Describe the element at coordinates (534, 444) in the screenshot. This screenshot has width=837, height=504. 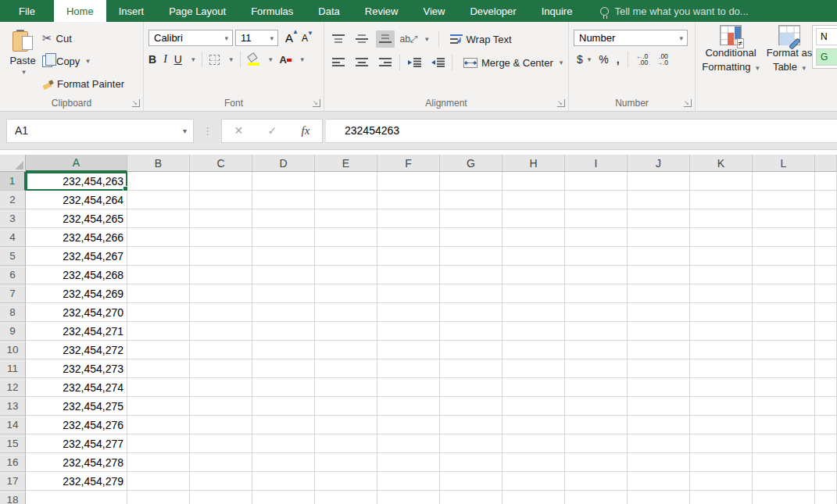
I see `cell-H15` at that location.